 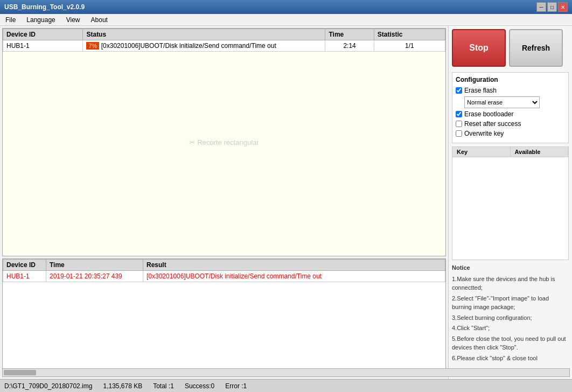 What do you see at coordinates (73, 20) in the screenshot?
I see `menu-view: View` at bounding box center [73, 20].